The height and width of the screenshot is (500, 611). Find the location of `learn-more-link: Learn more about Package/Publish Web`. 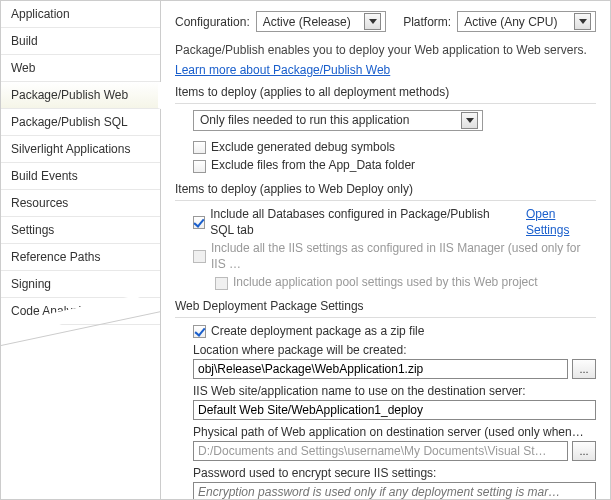

learn-more-link: Learn more about Package/Publish Web is located at coordinates (282, 70).